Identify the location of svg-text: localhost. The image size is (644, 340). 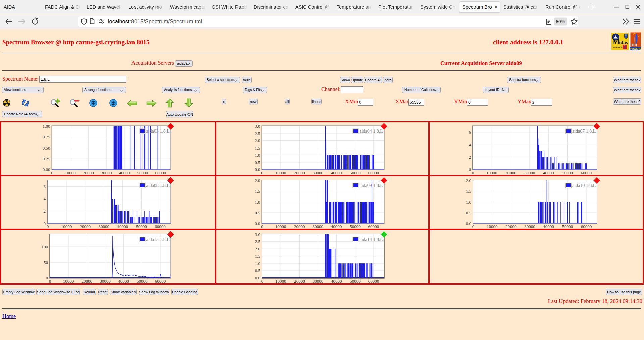
(119, 21).